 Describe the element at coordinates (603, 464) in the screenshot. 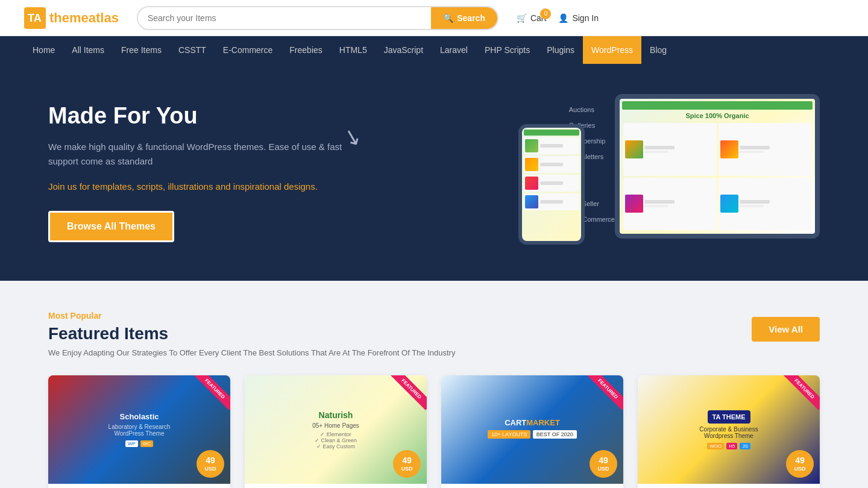

I see `price-badge-3: 49 USD` at that location.